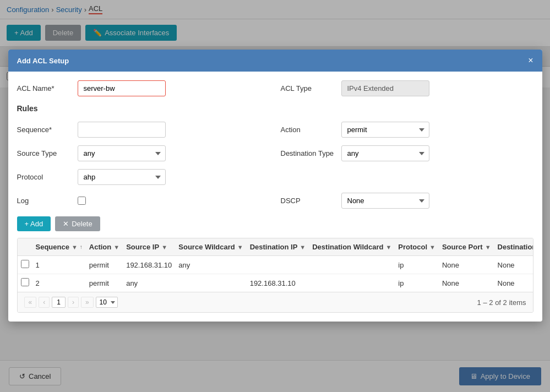 The width and height of the screenshot is (550, 392). Describe the element at coordinates (78, 224) in the screenshot. I see `delete-rule-button: ✕ Delete` at that location.